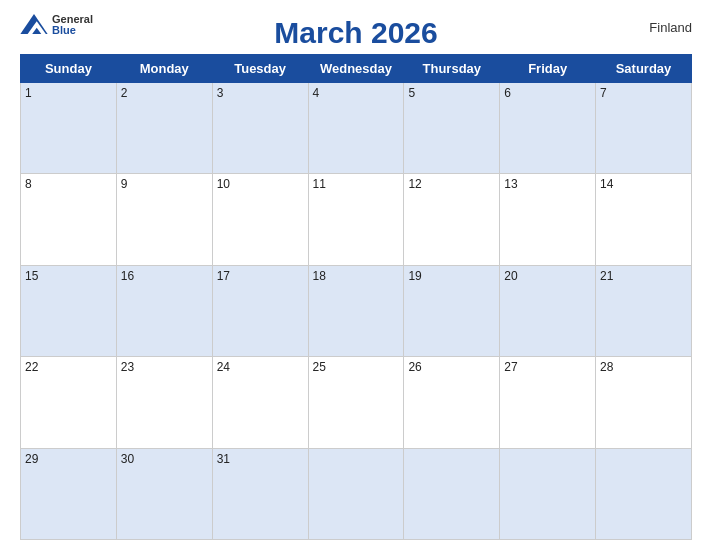 The height and width of the screenshot is (550, 712). What do you see at coordinates (356, 69) in the screenshot?
I see `weekday-header-row: Sunday Monday Tuesday Wednesday Thursday…` at bounding box center [356, 69].